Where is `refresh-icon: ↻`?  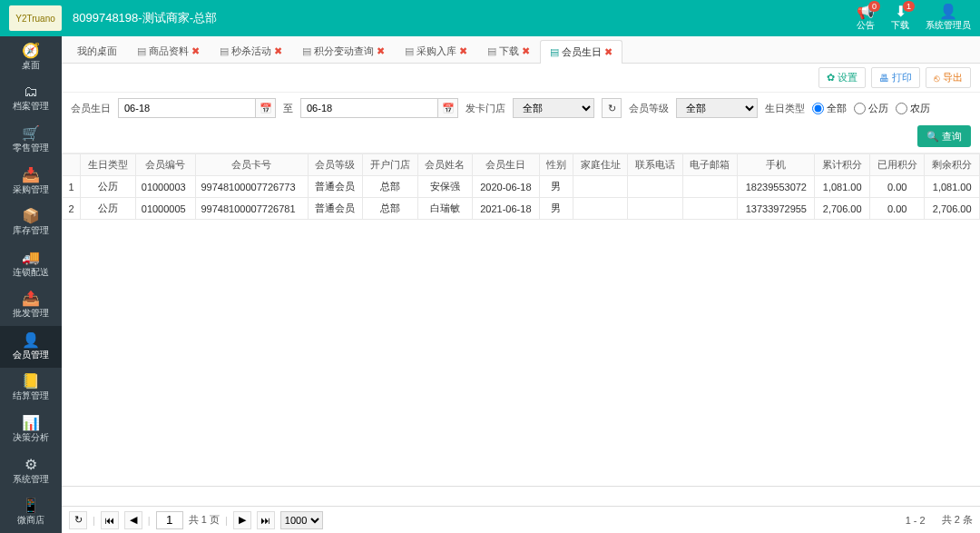
refresh-icon: ↻ is located at coordinates (612, 108).